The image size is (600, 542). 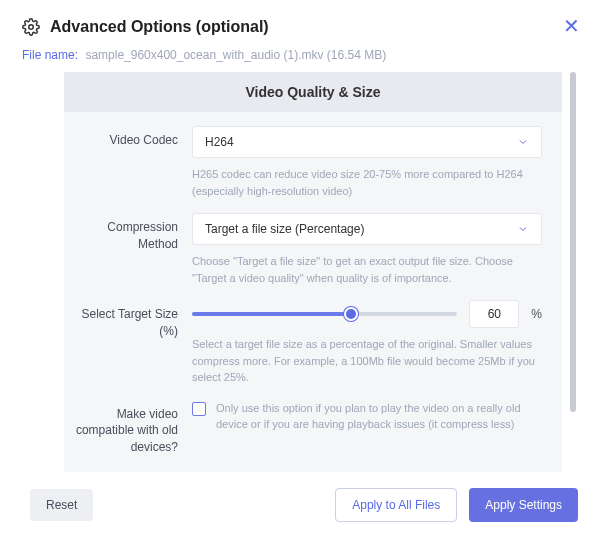 What do you see at coordinates (300, 55) in the screenshot?
I see `file-name-line: File name: sample_960x400_ocean_with_aud…` at bounding box center [300, 55].